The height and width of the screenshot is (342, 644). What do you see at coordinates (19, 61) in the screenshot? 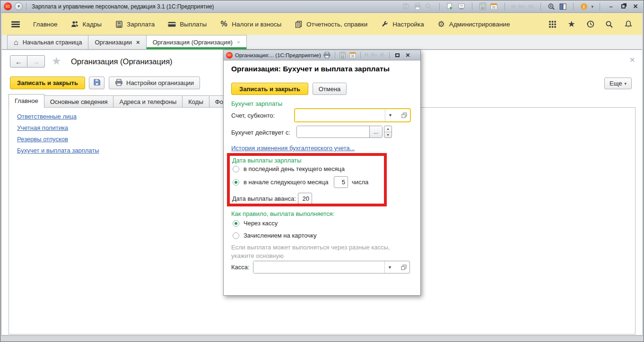
I see `back-button: ←` at bounding box center [19, 61].